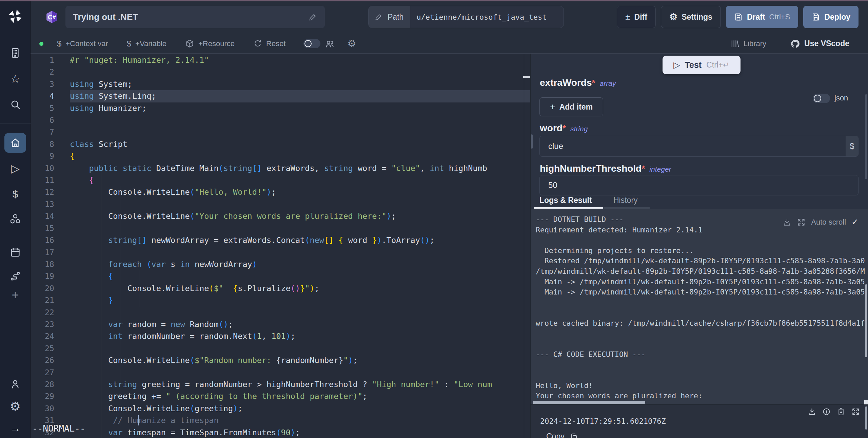 The image size is (868, 438). I want to click on use-vscode-button: Use VScode, so click(820, 44).